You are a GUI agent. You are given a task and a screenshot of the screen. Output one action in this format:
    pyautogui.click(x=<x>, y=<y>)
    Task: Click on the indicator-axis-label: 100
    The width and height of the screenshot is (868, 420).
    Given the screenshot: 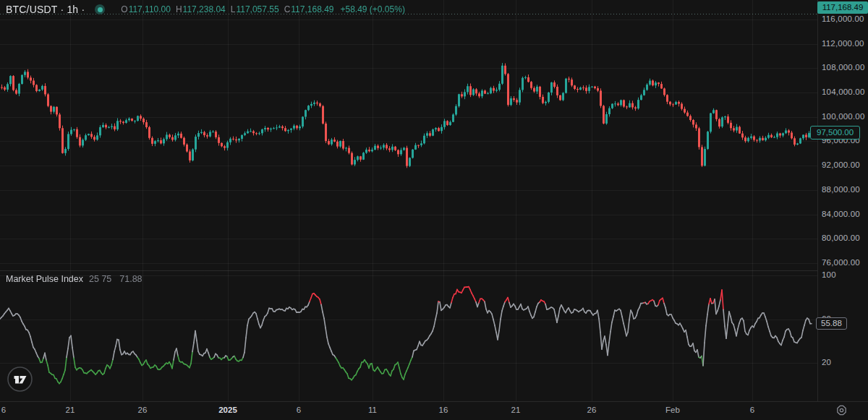 What is the action you would take?
    pyautogui.click(x=829, y=275)
    